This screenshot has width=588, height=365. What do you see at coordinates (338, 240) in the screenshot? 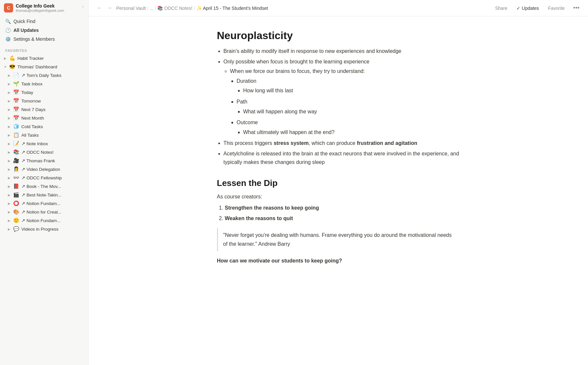
I see `blockquote: "Never forget you're dealing with humans…` at bounding box center [338, 240].